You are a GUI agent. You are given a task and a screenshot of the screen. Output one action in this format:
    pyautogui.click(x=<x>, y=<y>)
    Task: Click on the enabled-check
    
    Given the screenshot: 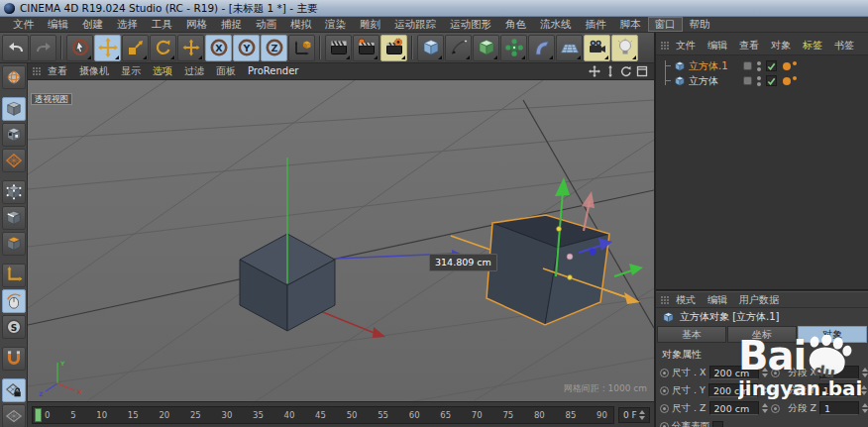 What is the action you would take?
    pyautogui.click(x=771, y=65)
    